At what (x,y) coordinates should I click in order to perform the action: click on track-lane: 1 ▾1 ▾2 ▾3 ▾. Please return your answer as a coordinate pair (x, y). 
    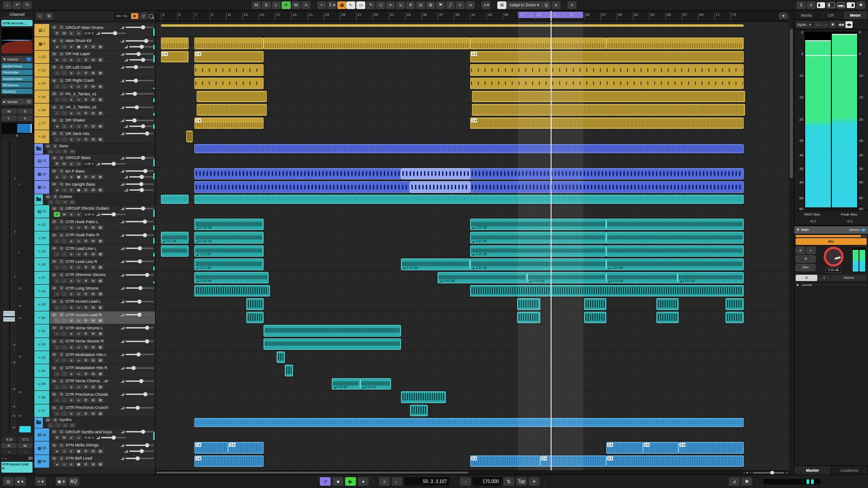
    Looking at the image, I should click on (472, 462).